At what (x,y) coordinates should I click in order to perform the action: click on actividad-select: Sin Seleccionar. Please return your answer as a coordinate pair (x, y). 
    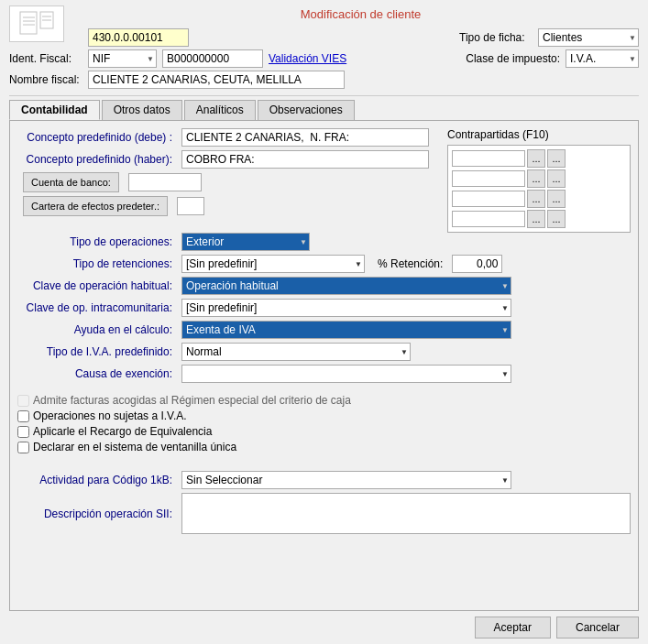
    Looking at the image, I should click on (346, 480).